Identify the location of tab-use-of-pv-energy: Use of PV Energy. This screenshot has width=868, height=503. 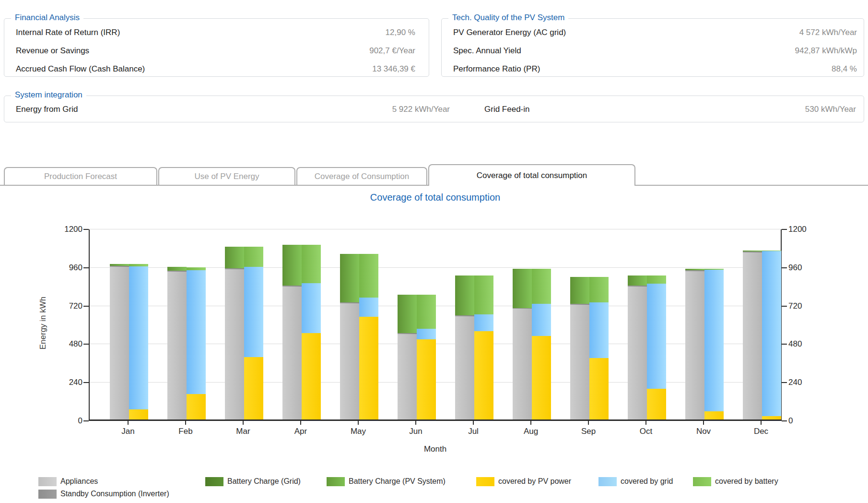
(227, 176).